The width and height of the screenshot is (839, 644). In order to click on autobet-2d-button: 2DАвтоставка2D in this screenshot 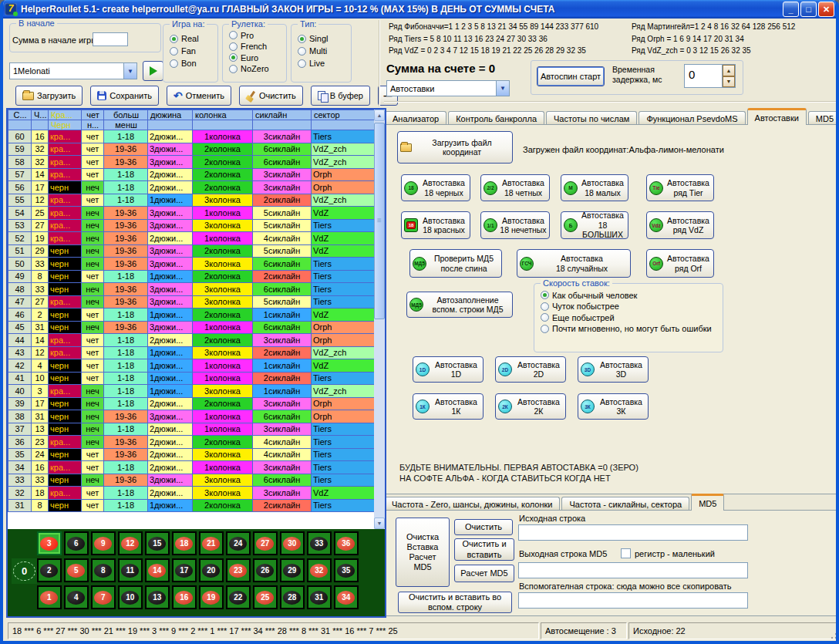, I will do `click(531, 369)`.